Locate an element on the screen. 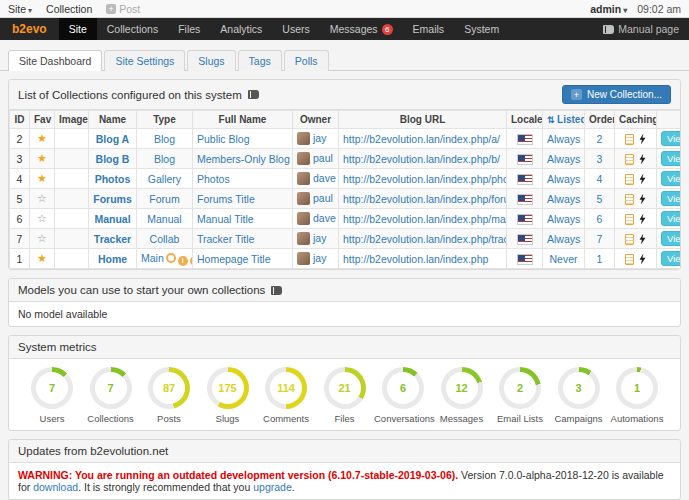  collection-type-link: Manual is located at coordinates (164, 219).